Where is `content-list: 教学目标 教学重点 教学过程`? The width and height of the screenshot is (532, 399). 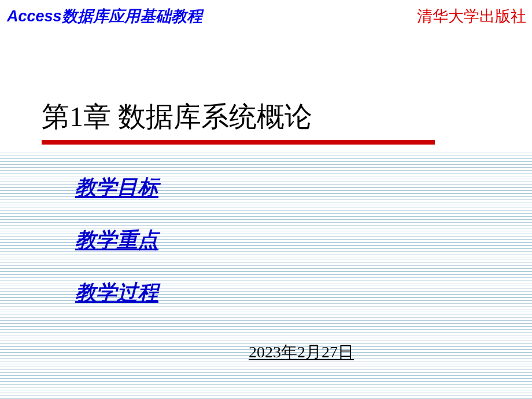 content-list: 教学目标 教学重点 教学过程 is located at coordinates (117, 252).